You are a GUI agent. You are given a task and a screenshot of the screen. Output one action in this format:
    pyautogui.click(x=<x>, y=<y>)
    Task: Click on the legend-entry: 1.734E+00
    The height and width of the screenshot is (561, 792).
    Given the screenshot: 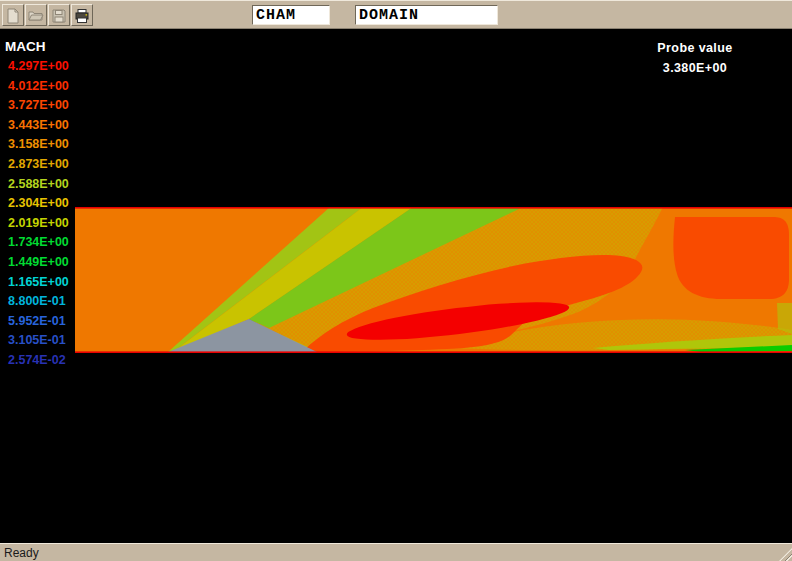 What is the action you would take?
    pyautogui.click(x=38, y=243)
    